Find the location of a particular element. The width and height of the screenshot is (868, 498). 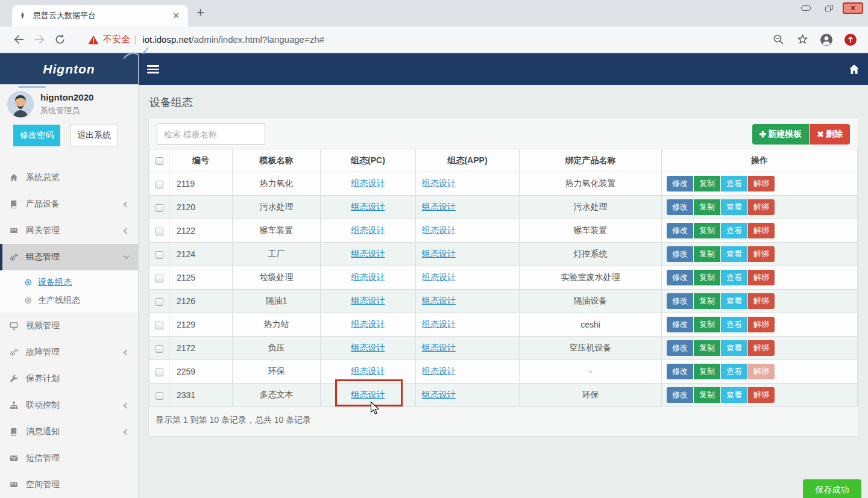

sidebar-item-9: 短信管理 is located at coordinates (69, 458).